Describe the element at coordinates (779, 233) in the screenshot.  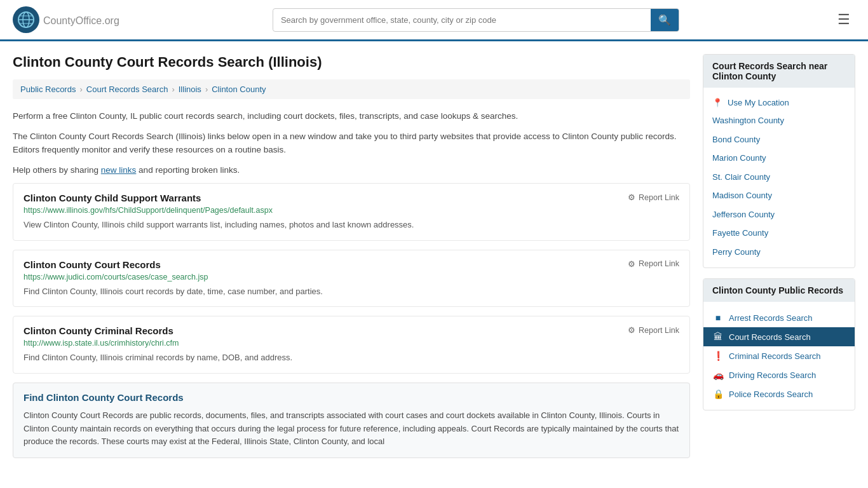
I see `nearby-county-6: Fayette County` at that location.